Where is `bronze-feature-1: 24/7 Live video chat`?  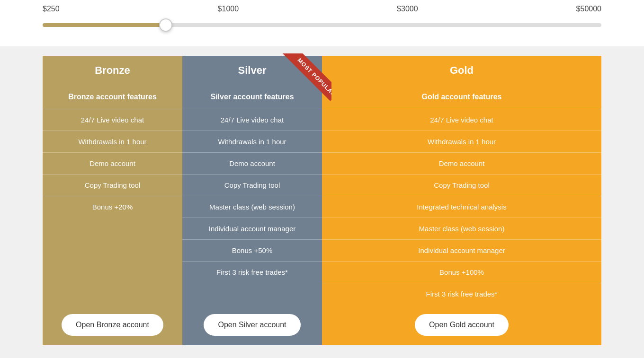
bronze-feature-1: 24/7 Live video chat is located at coordinates (113, 120).